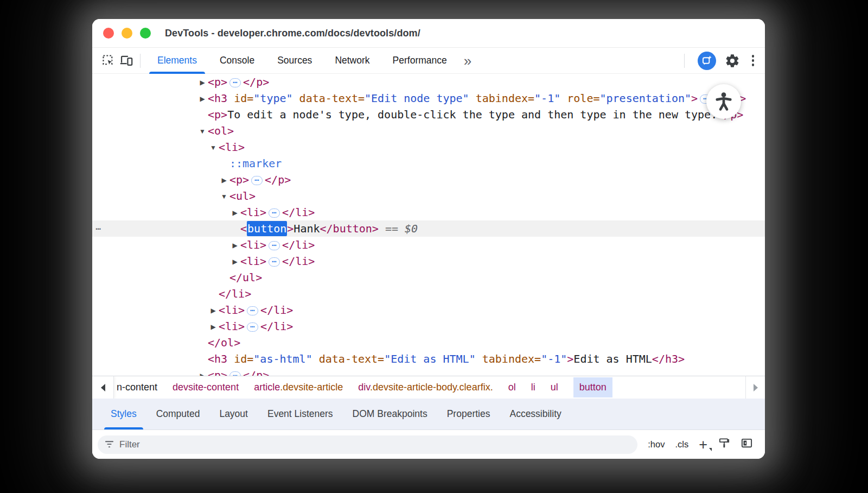  I want to click on maximize-window-icon, so click(145, 33).